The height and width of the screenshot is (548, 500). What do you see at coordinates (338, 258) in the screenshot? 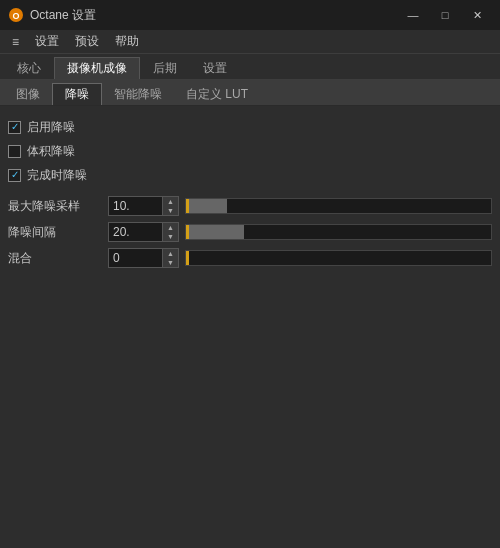
I see `slider-track-mix` at bounding box center [338, 258].